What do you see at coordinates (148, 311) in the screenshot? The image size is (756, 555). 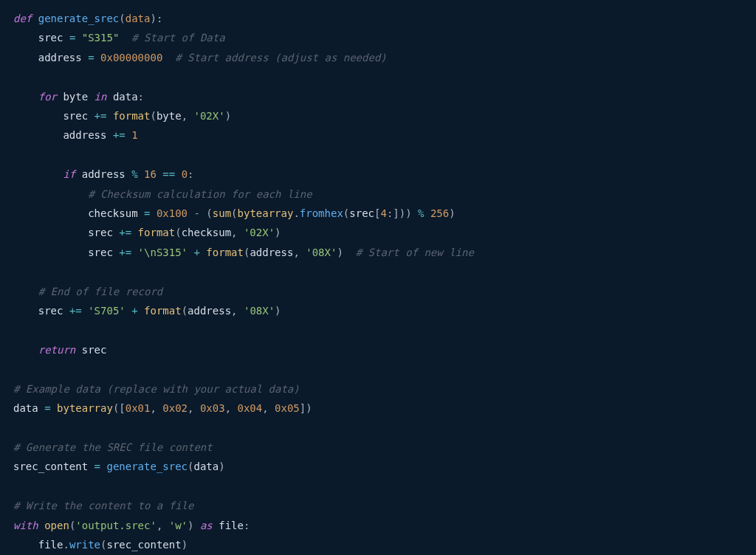 I see `code-line: srec += 'S705' + format(address, '08X')` at bounding box center [148, 311].